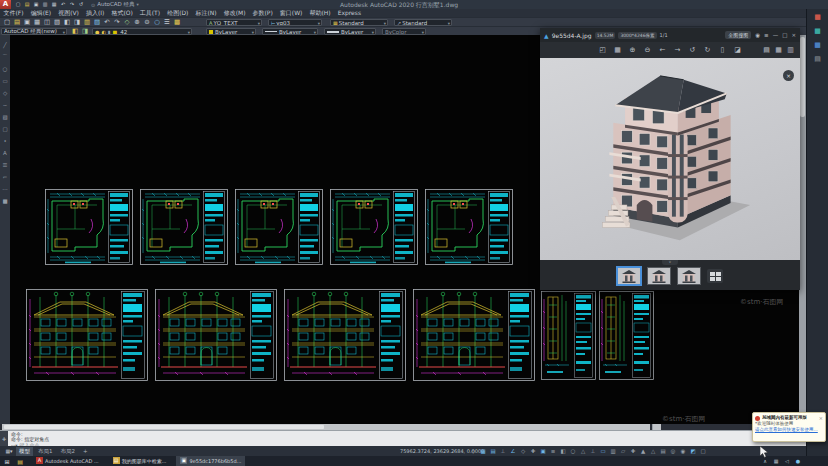  Describe the element at coordinates (291, 13) in the screenshot. I see `menu-item-10: 窗口(W)` at that location.